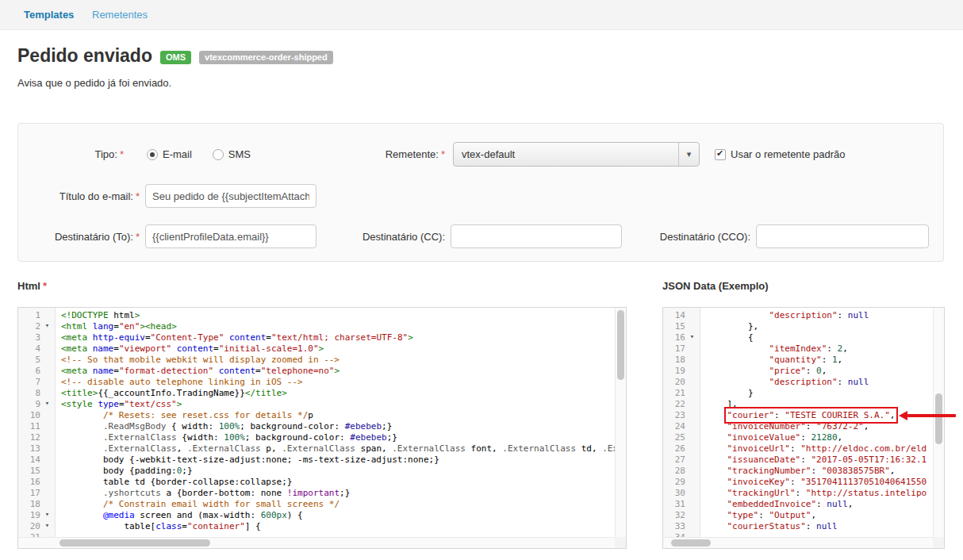 The width and height of the screenshot is (963, 560). Describe the element at coordinates (938, 422) in the screenshot. I see `json-editor-vertical-scrollbar` at that location.